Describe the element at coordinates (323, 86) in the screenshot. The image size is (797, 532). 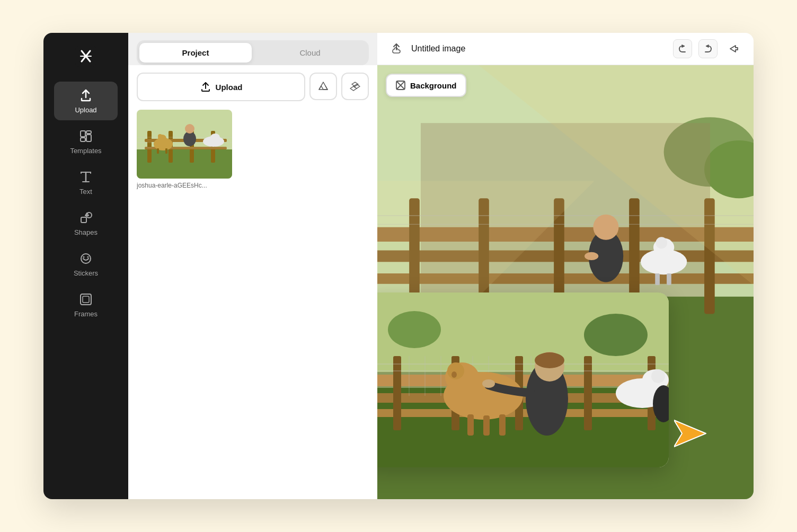
I see `google-drive-button` at that location.